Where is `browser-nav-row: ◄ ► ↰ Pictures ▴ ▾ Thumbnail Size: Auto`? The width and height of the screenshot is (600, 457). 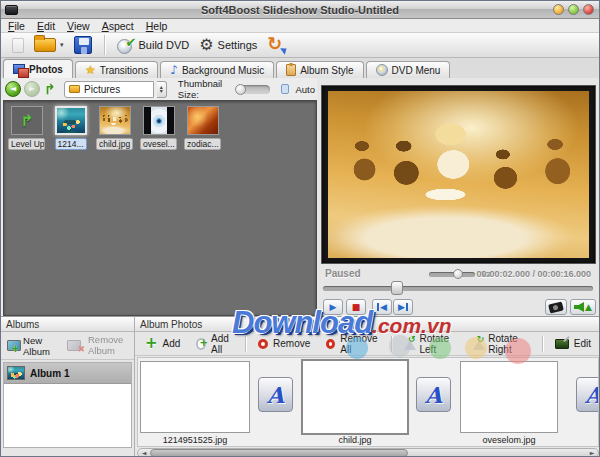
browser-nav-row: ◄ ► ↰ Pictures ▴ ▾ Thumbnail Size: Auto is located at coordinates (160, 89).